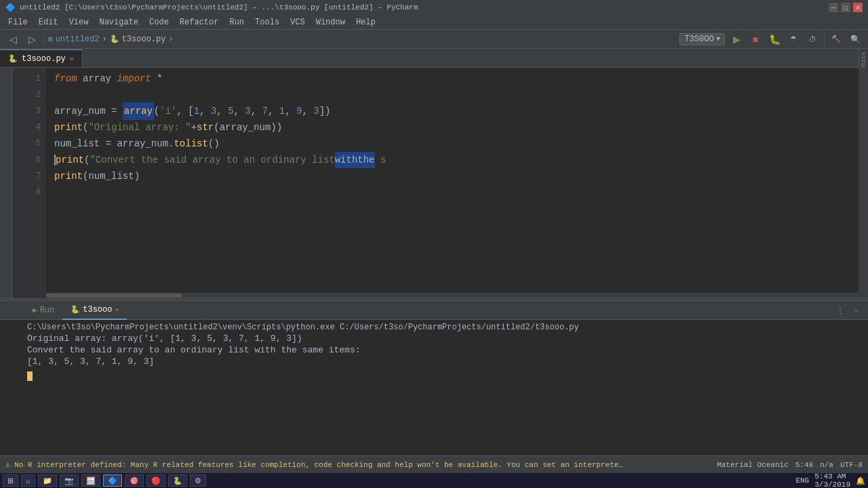  Describe the element at coordinates (32, 39) in the screenshot. I see `forward-button: ▷` at that location.